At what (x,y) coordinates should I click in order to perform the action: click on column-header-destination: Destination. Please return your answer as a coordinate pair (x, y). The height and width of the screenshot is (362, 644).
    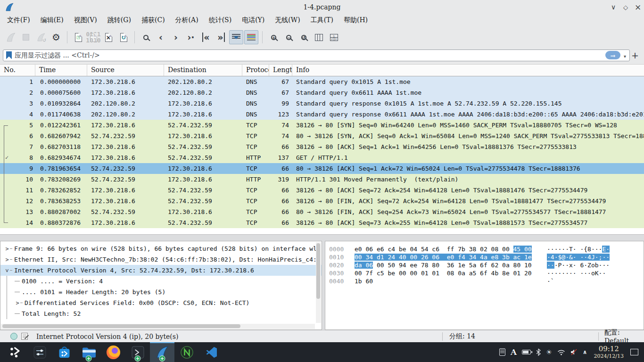
    Looking at the image, I should click on (203, 70).